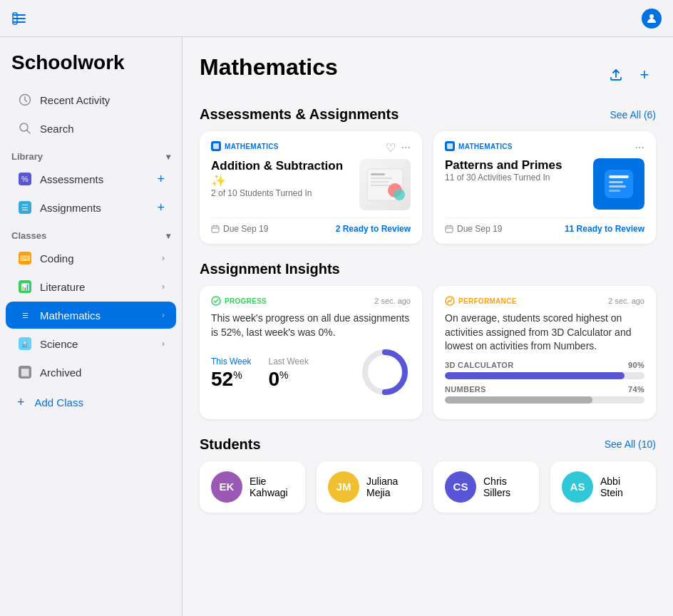  Describe the element at coordinates (630, 444) in the screenshot. I see `students-see-all: See All (10)` at that location.